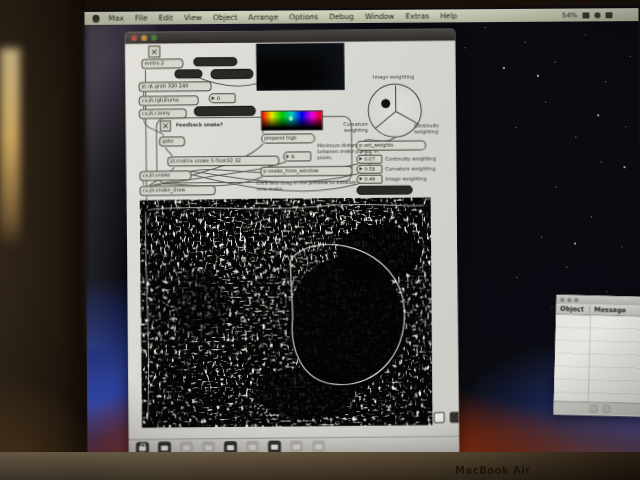  What do you see at coordinates (393, 78) in the screenshot?
I see `dial-label-image: Image weighting` at bounding box center [393, 78].